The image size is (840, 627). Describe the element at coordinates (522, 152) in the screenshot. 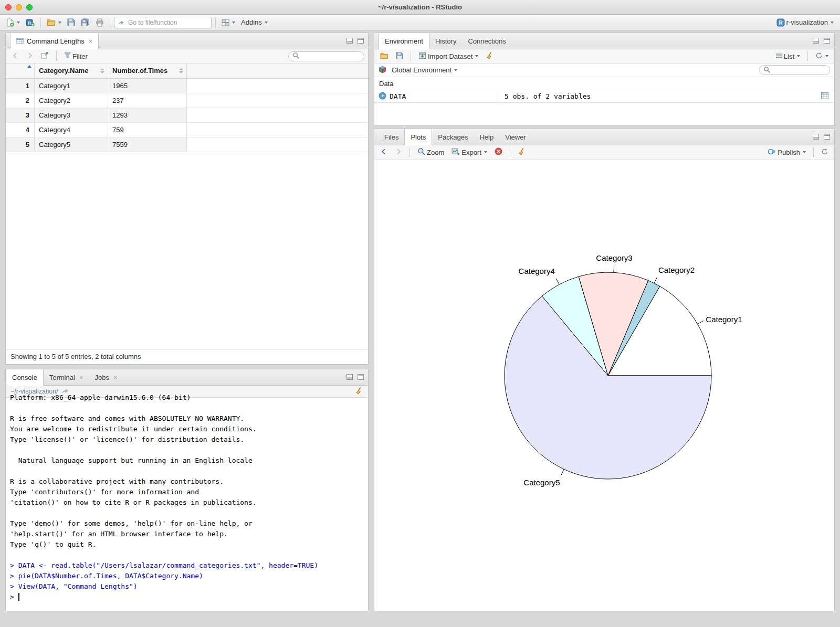

I see `clear-all-plots-button` at that location.